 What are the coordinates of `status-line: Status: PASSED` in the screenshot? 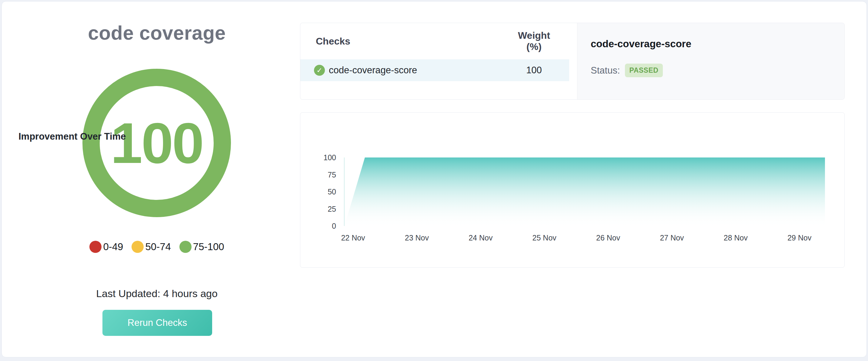 It's located at (627, 70).